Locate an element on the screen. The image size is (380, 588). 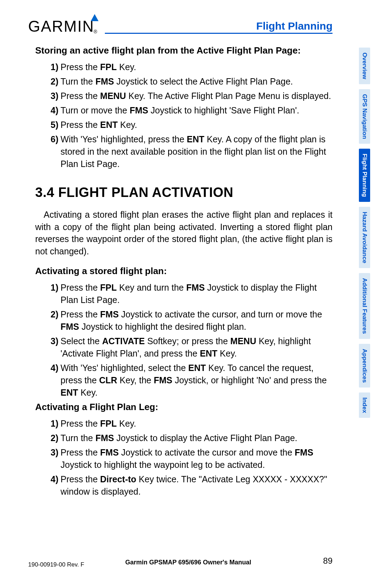
section-heading: 3.4 FLIGHT PLAN ACTIVATION is located at coordinates (184, 192).